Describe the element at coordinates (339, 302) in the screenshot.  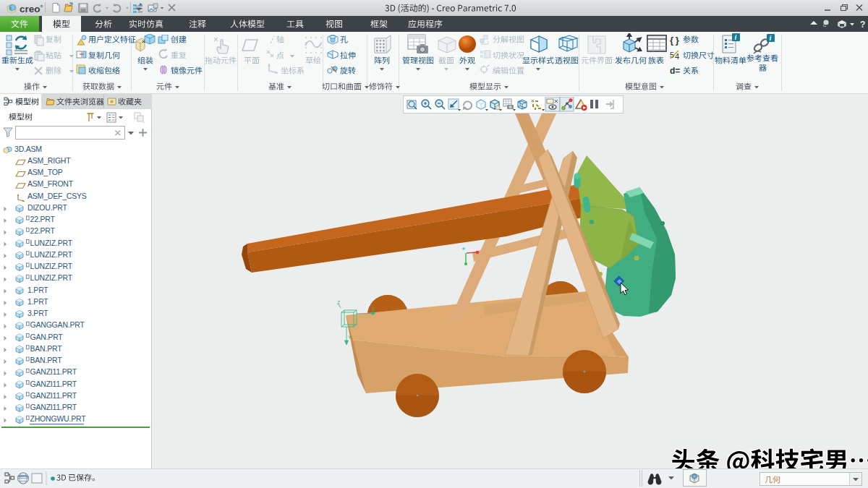
I see `svg-text: Z` at that location.